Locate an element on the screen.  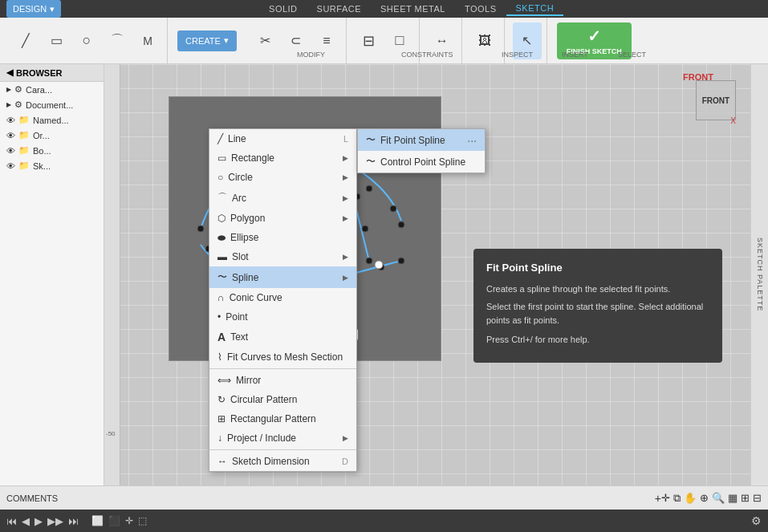
sidebar-item-or: 👁 📁 Or... is located at coordinates (51, 135).